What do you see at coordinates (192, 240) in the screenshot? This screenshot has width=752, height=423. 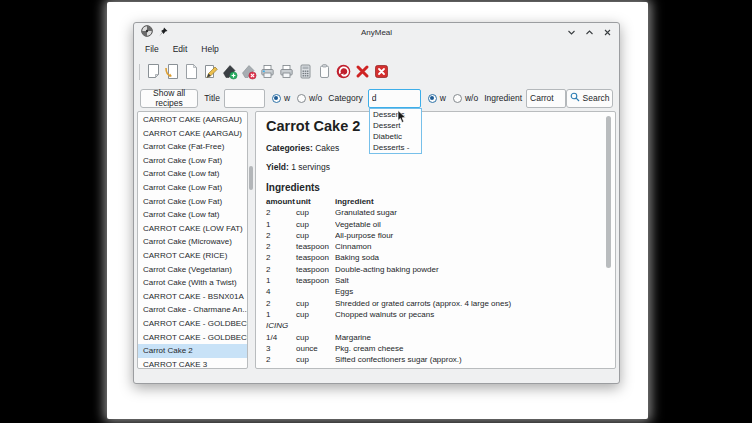 I see `recipe-list: CARROT CAKE (AARGAU) CARROT CAKE (AARGAU…` at bounding box center [192, 240].